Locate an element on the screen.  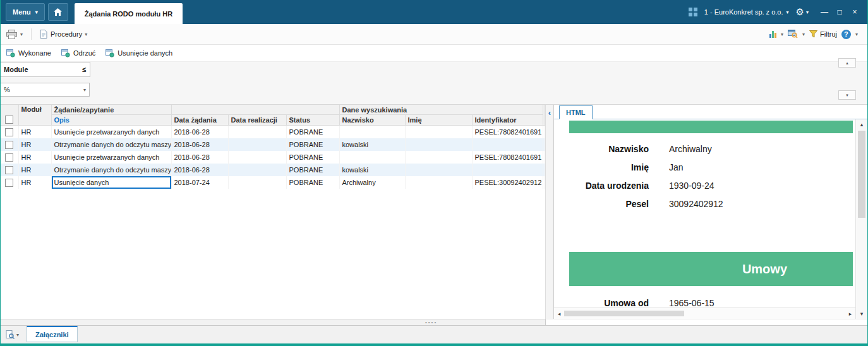
header-data-zadania: Data żądania is located at coordinates (200, 120).